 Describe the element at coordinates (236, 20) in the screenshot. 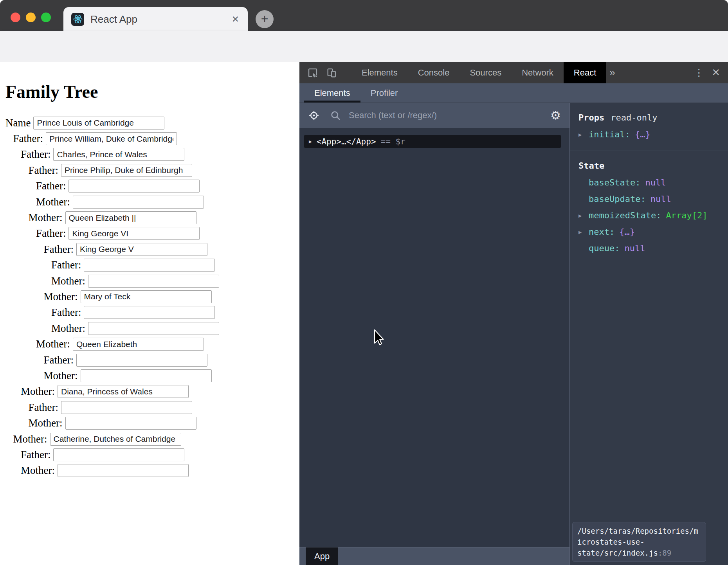

I see `tab-close-icon: ✕` at that location.